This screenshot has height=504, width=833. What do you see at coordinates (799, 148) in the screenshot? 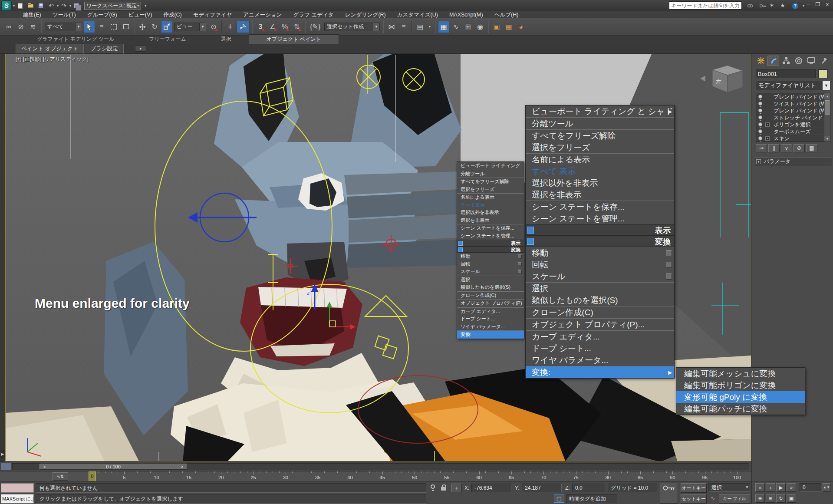
I see `remove-modifier-button: ⊘` at bounding box center [799, 148].